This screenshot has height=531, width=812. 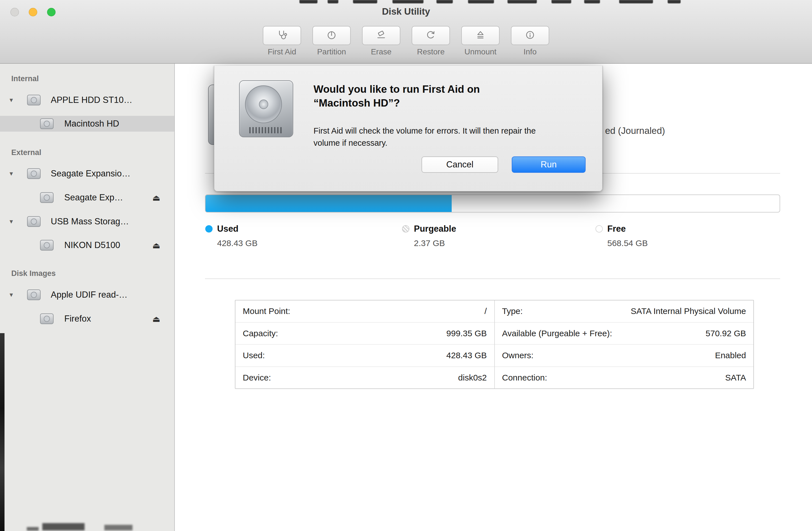 What do you see at coordinates (431, 41) in the screenshot?
I see `toolbar-item-restore: Restore` at bounding box center [431, 41].